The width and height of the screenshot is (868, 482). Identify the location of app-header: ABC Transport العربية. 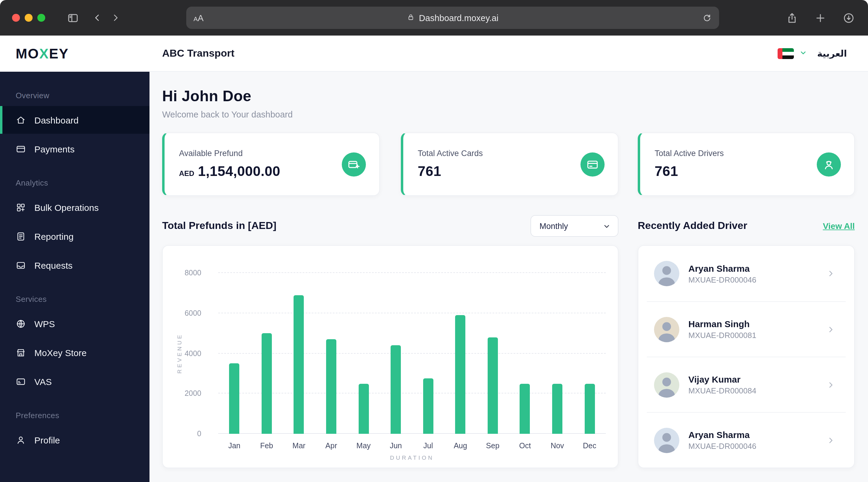
(509, 54).